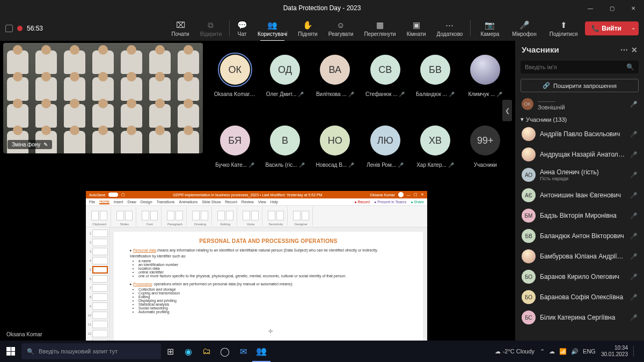  Describe the element at coordinates (113, 195) in the screenshot. I see `autosave-toggle` at that location.